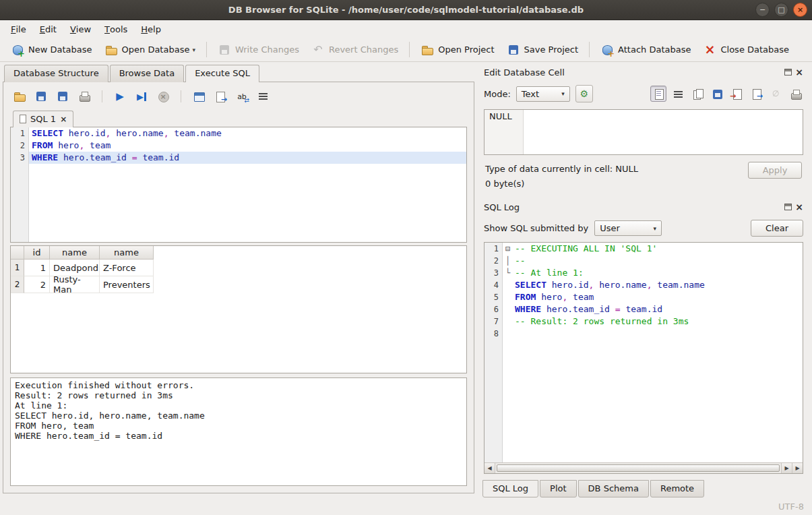  What do you see at coordinates (406, 9) in the screenshot?
I see `window-title: DB Browser for SQLite - /home/user/code/…` at bounding box center [406, 9].